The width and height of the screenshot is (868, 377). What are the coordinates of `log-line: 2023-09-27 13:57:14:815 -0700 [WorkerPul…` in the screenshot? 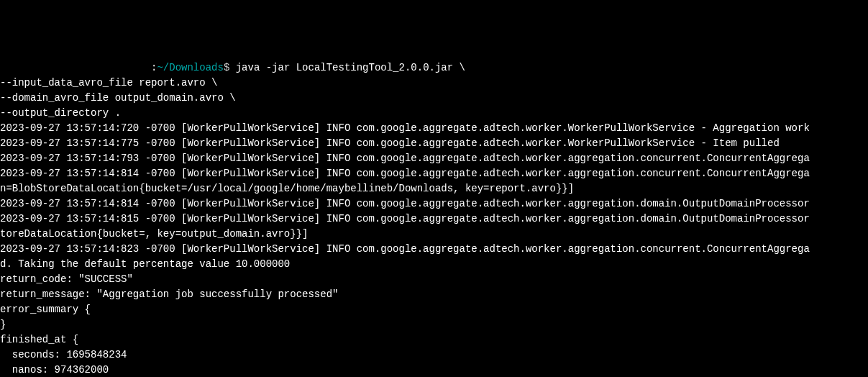 It's located at (434, 219).